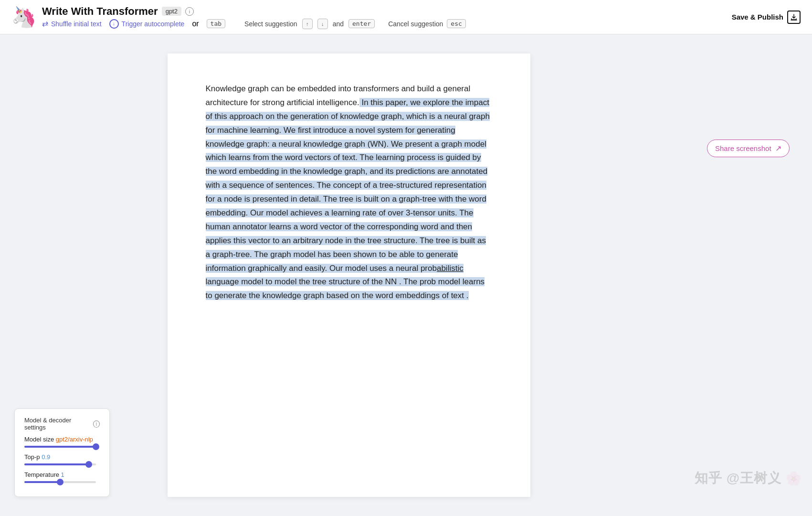 The width and height of the screenshot is (812, 516). Describe the element at coordinates (755, 275) in the screenshot. I see `right-panel: Share screenshot ↗` at that location.